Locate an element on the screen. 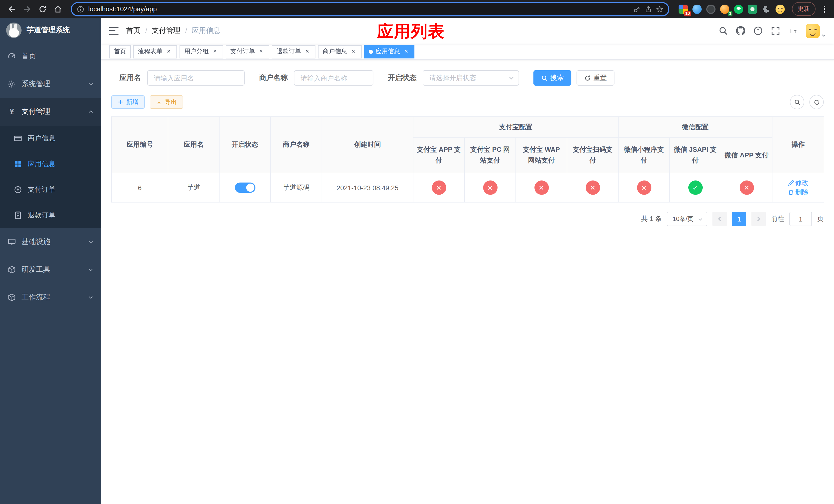  tab-merchant-info: 商户信息 is located at coordinates (340, 51).